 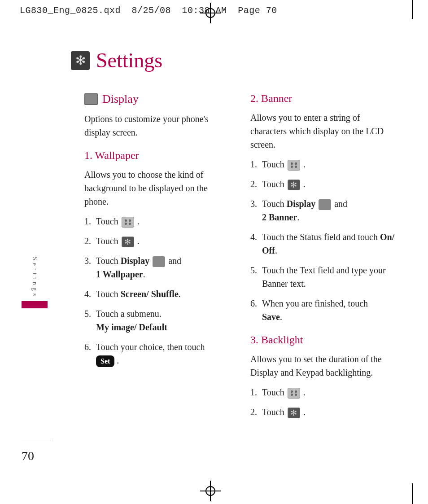 What do you see at coordinates (158, 188) in the screenshot?
I see `wallpaper-intro: Allows you to choose the kind of backgro…` at bounding box center [158, 188].